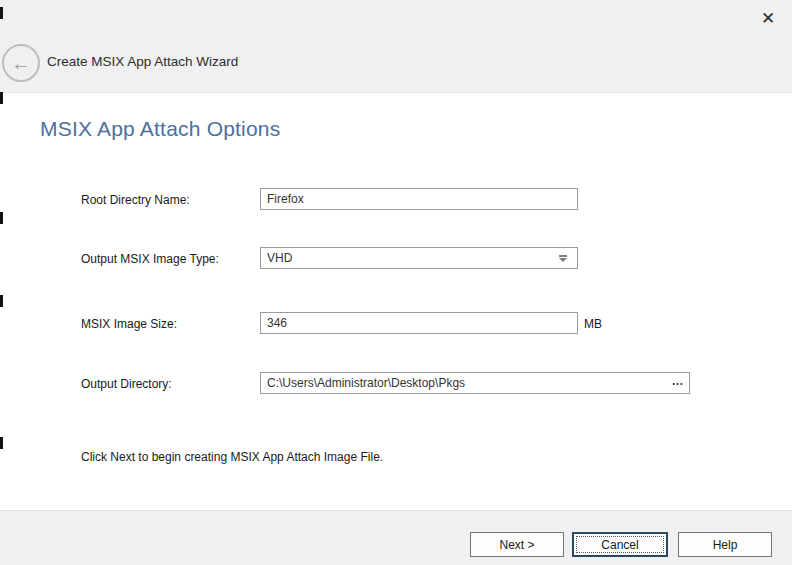 This screenshot has height=565, width=792. I want to click on output-directory-field: …, so click(475, 383).